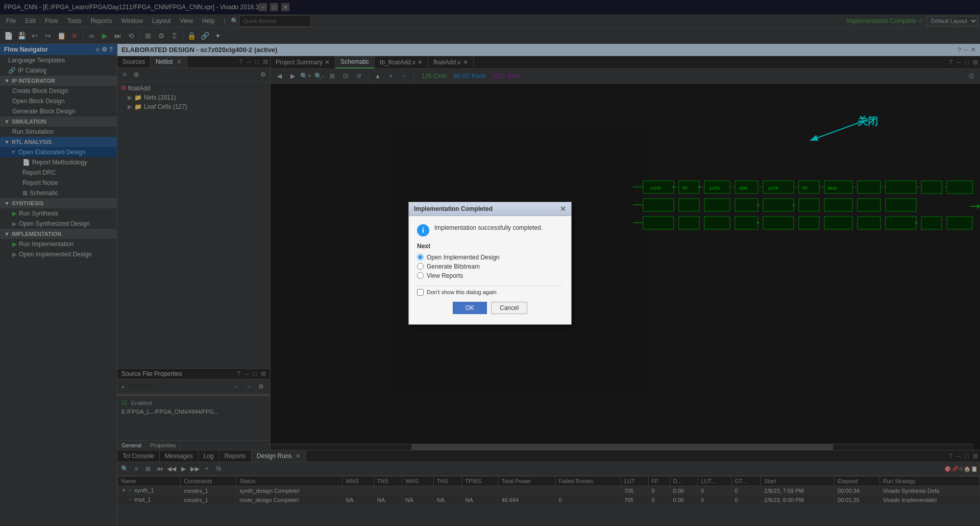 Image resolution: width=980 pixels, height=526 pixels. I want to click on dont-show-again-label: Don't show this dialog again, so click(461, 292).